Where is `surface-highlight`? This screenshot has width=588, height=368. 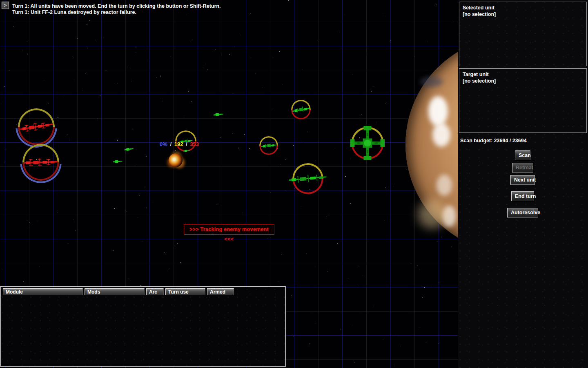
surface-highlight is located at coordinates (432, 214).